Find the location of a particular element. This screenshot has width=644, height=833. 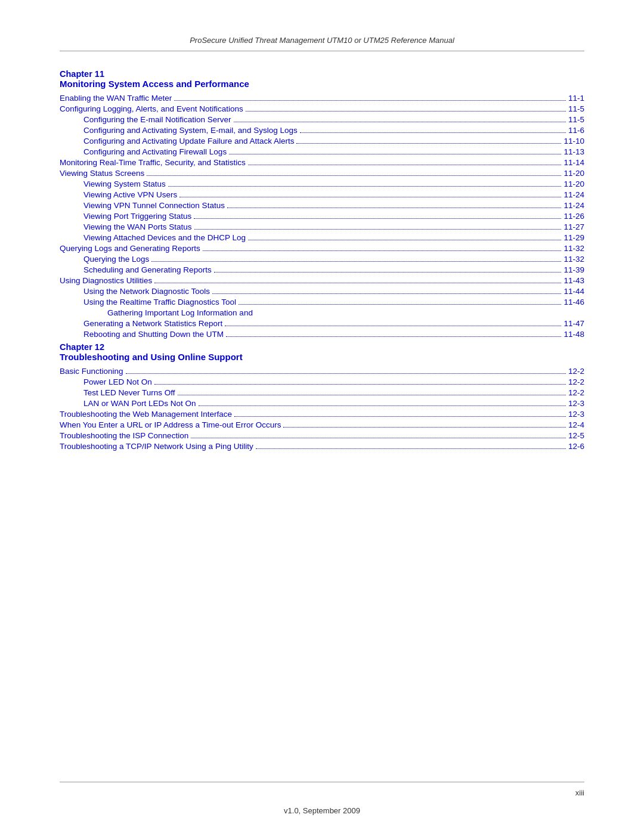

toc-entry-1-5: When You Enter a URL or IP Address a Tim… is located at coordinates (322, 425).